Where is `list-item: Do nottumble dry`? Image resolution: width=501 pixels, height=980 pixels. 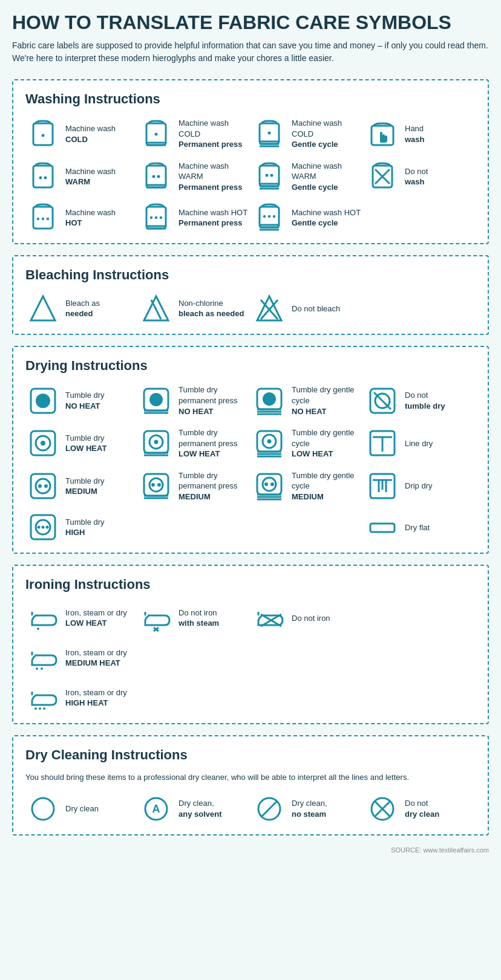
list-item: Do nottumble dry is located at coordinates (420, 400).